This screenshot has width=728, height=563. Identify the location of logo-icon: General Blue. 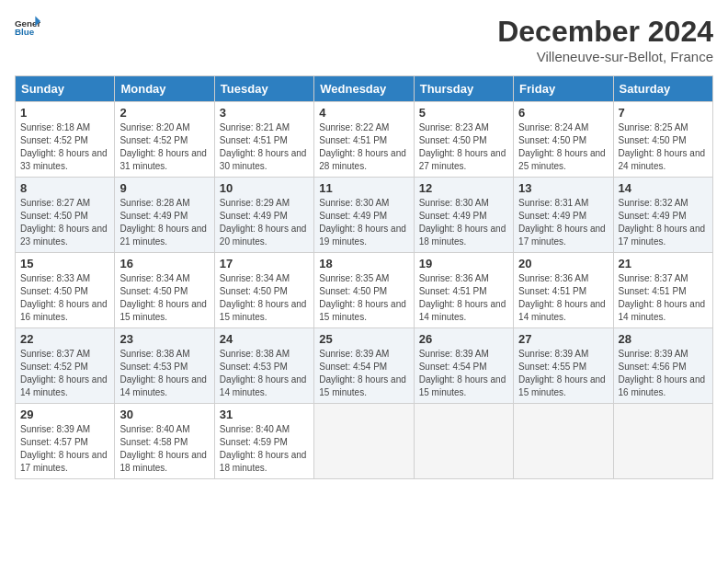
(28, 28).